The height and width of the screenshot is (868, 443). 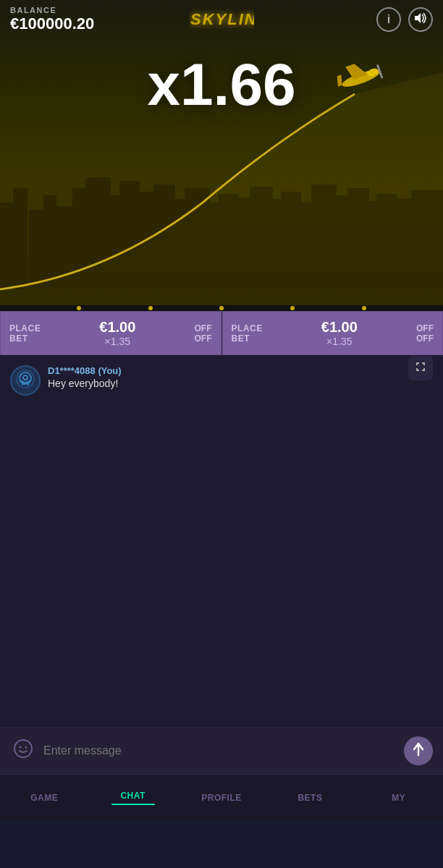 What do you see at coordinates (222, 798) in the screenshot?
I see `nav-label-profile: PROFILE` at bounding box center [222, 798].